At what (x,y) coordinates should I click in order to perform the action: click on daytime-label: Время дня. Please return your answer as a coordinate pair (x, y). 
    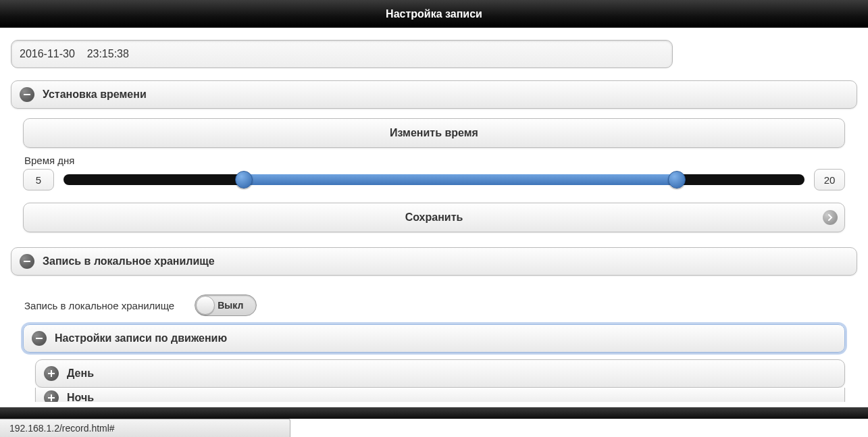
    Looking at the image, I should click on (435, 161).